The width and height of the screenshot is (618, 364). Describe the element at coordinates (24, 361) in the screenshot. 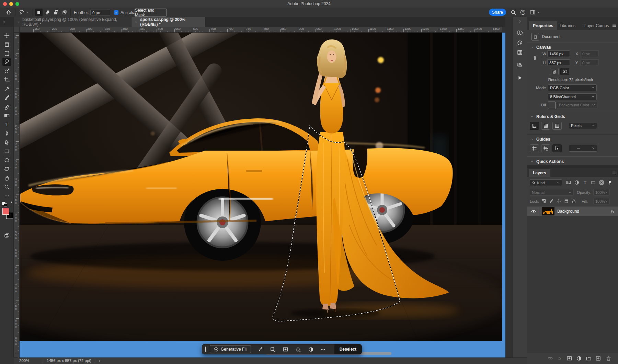

I see `zoom-level: 200%` at that location.